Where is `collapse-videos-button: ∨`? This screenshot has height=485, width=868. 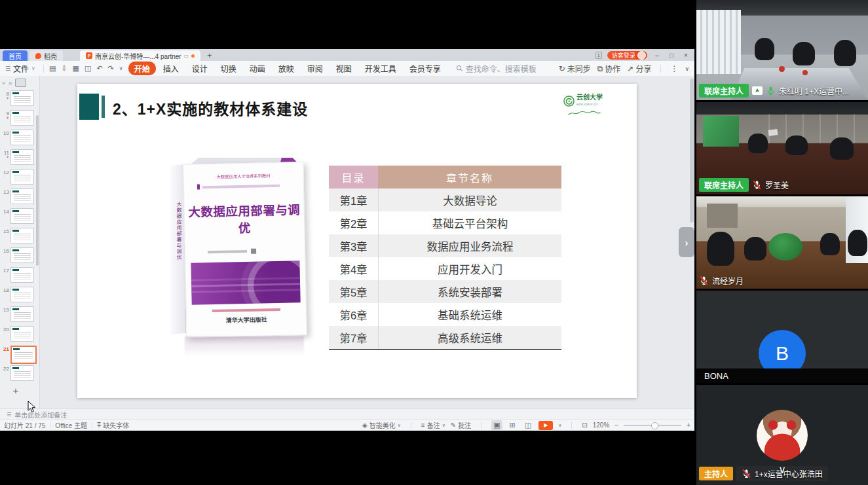 collapse-videos-button: ∨ is located at coordinates (782, 470).